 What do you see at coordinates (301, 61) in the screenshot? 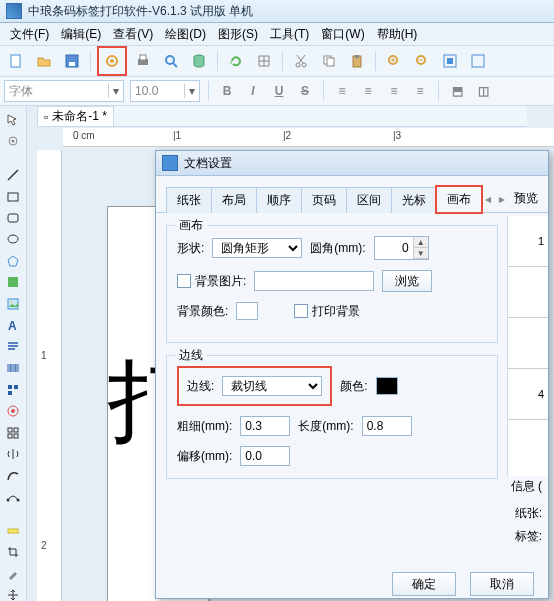
I see `cut-button` at bounding box center [301, 61].